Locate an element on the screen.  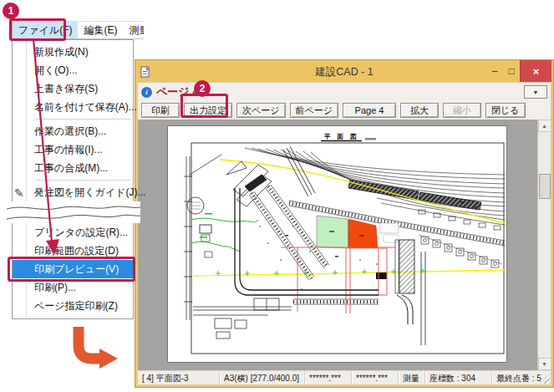
menu-item-save: 上書き保存(S) is located at coordinates (73, 89).